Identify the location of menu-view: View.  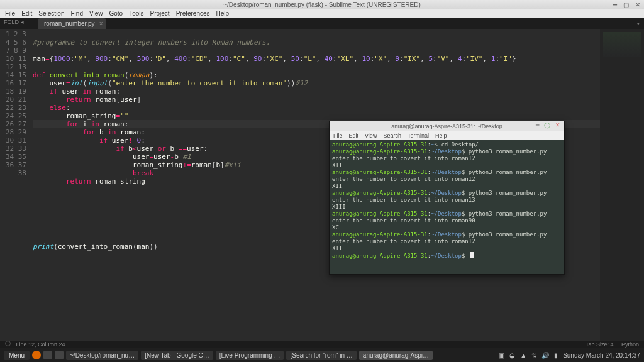
(96, 14).